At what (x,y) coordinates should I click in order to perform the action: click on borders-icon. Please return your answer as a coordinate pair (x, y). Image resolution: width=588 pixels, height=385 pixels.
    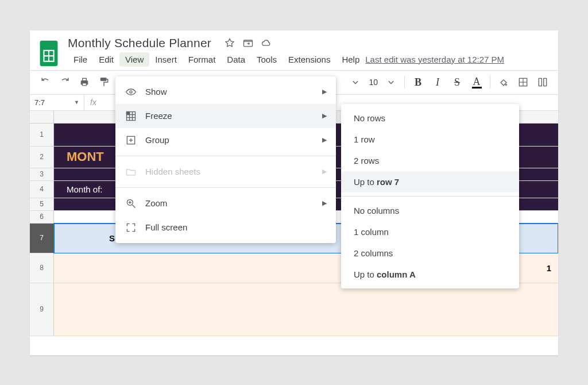
    Looking at the image, I should click on (523, 82).